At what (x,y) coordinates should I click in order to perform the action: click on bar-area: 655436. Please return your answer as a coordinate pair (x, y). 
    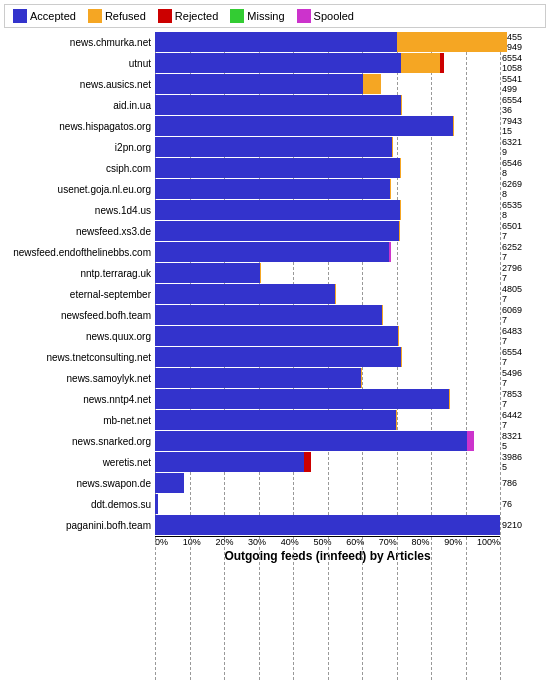
    Looking at the image, I should click on (352, 105).